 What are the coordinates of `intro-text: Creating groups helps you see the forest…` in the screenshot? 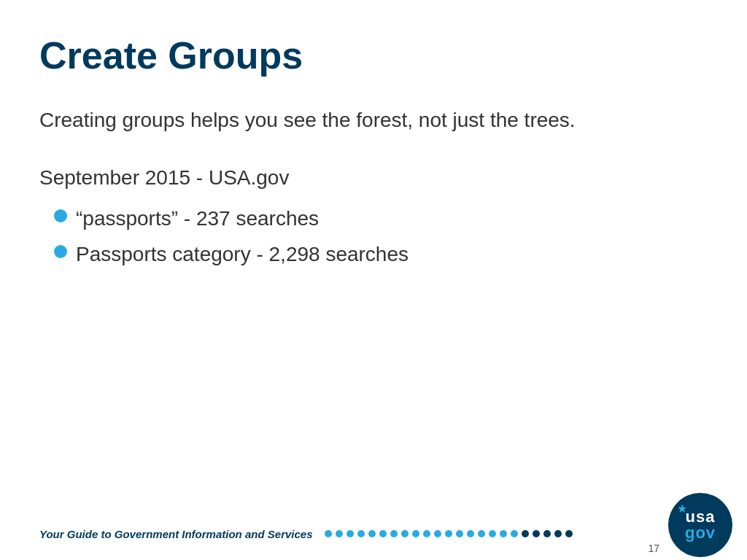 It's located at (374, 120).